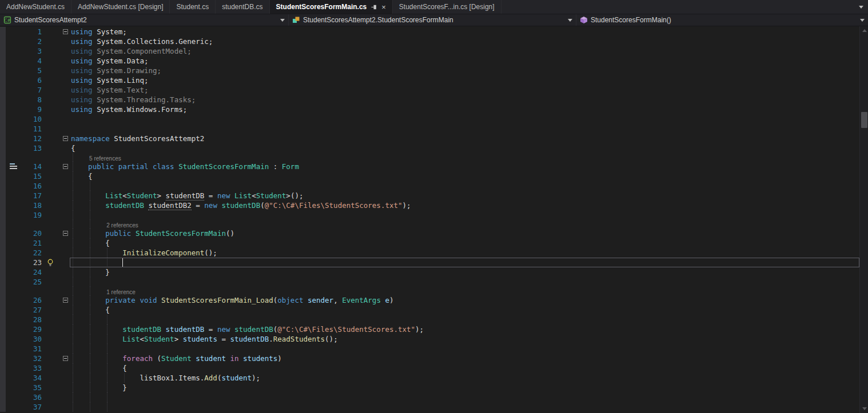 The height and width of the screenshot is (413, 868). I want to click on line-number: 11, so click(33, 129).